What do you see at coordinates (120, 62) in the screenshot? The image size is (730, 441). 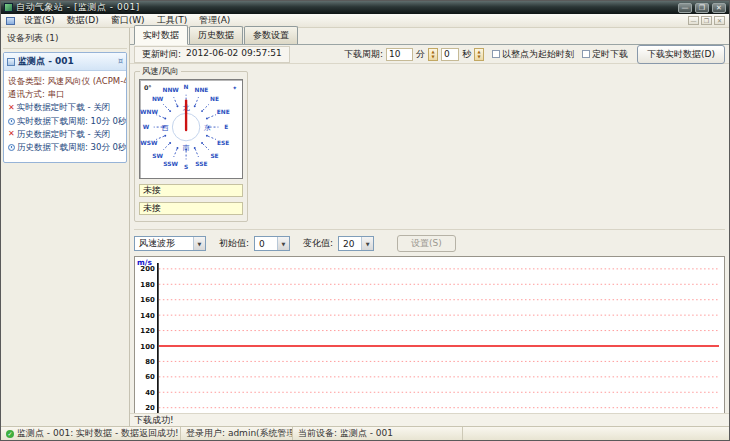 I see `pin-icon: ¤` at bounding box center [120, 62].